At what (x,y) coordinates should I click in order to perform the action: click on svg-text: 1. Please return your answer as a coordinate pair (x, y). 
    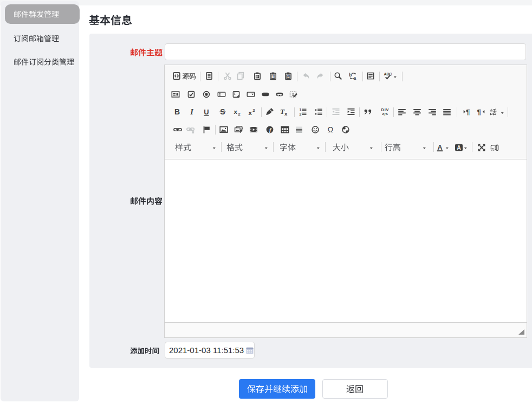
    Looking at the image, I should click on (300, 110).